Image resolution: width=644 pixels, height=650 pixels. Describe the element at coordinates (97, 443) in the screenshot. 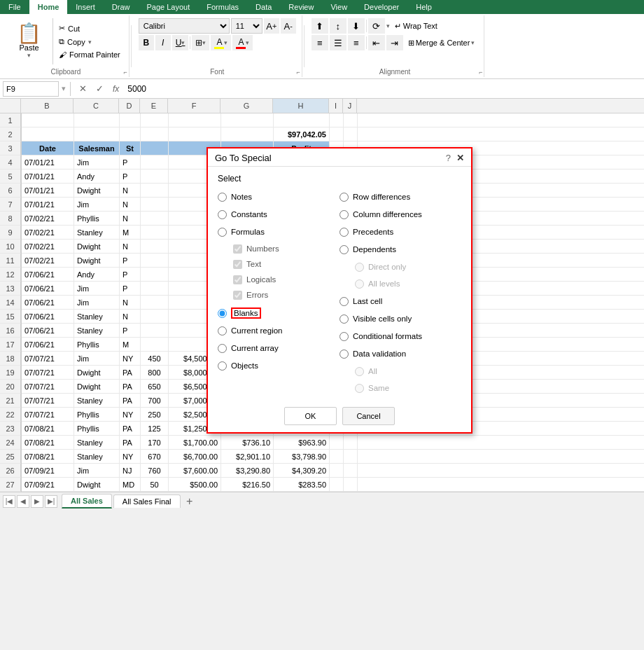

I see `cell-c24: Stanley` at that location.